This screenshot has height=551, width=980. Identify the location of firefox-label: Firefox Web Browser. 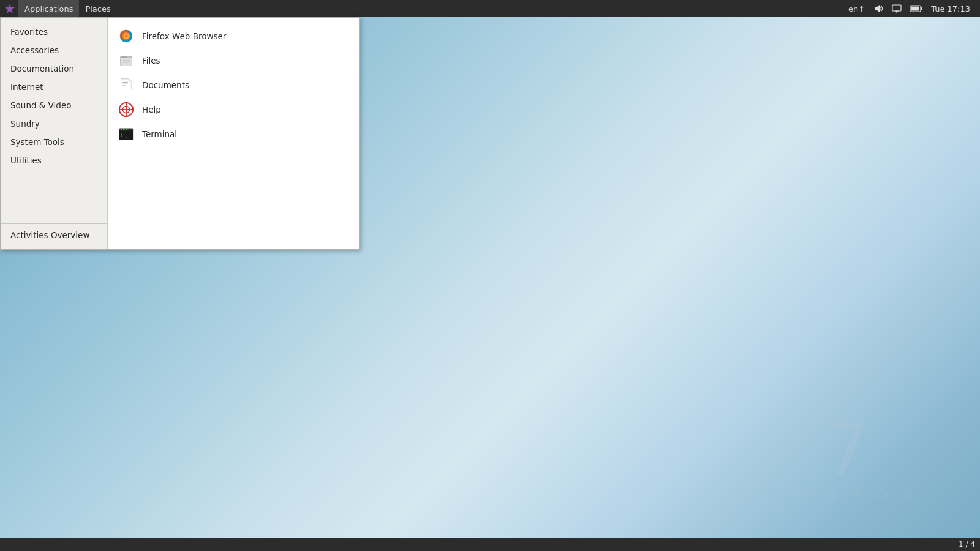
(184, 36).